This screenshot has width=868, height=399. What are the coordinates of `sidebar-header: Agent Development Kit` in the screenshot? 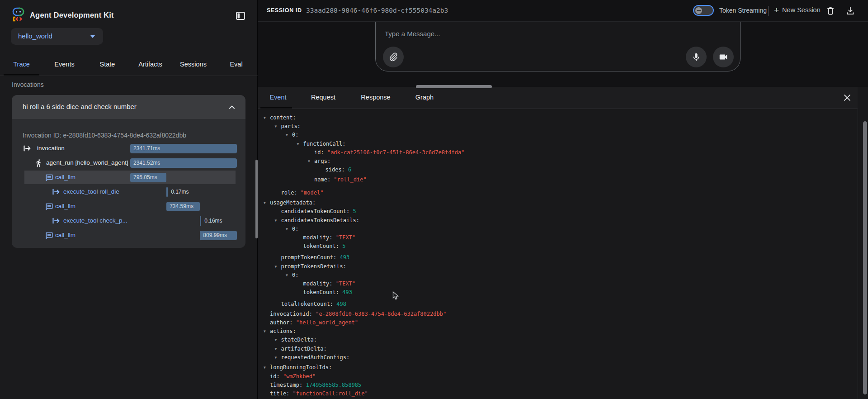 It's located at (129, 14).